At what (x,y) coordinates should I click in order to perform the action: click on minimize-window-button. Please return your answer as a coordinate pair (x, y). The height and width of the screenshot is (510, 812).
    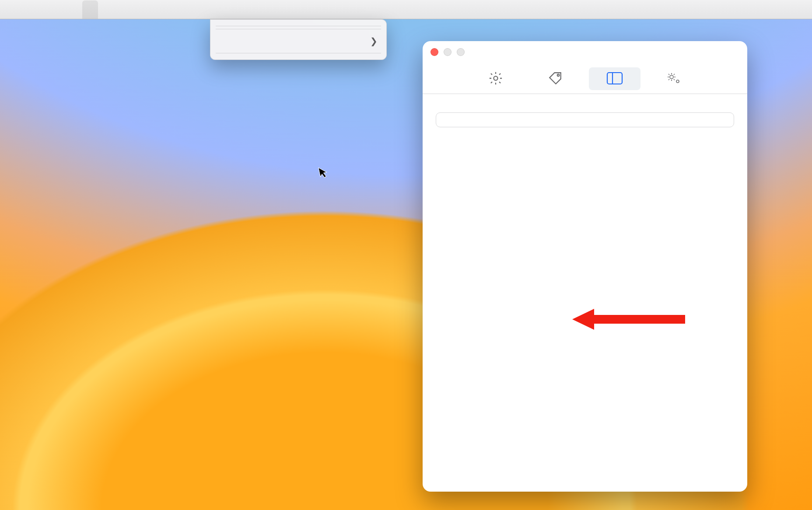
    Looking at the image, I should click on (448, 52).